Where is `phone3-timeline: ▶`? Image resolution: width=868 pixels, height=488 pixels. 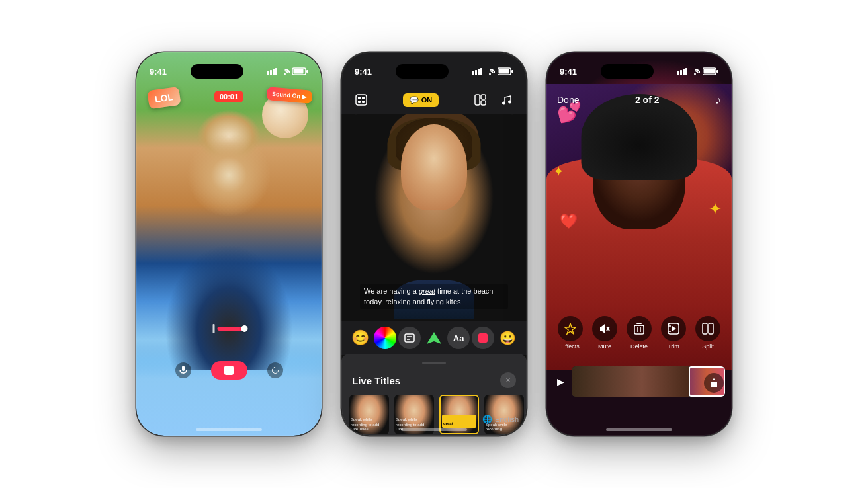
phone3-timeline: ▶ is located at coordinates (639, 381).